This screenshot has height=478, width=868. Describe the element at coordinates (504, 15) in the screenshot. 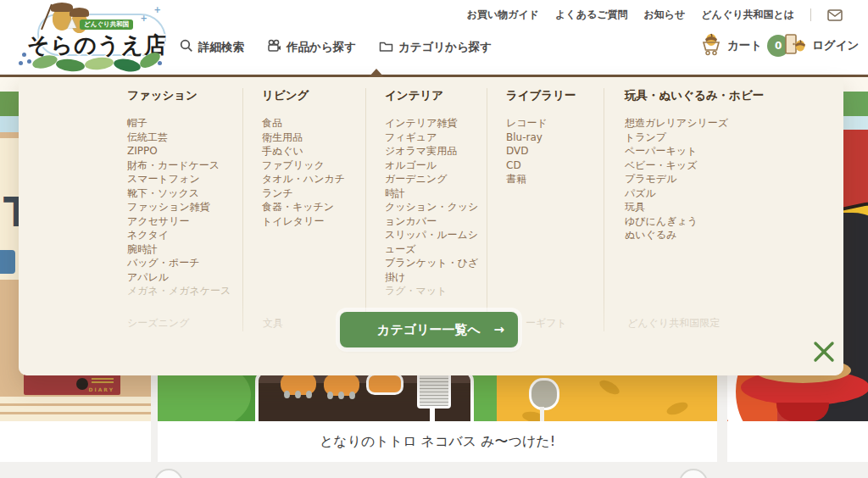

I see `topbar-link-shopping-guide: お買い物ガイド` at that location.